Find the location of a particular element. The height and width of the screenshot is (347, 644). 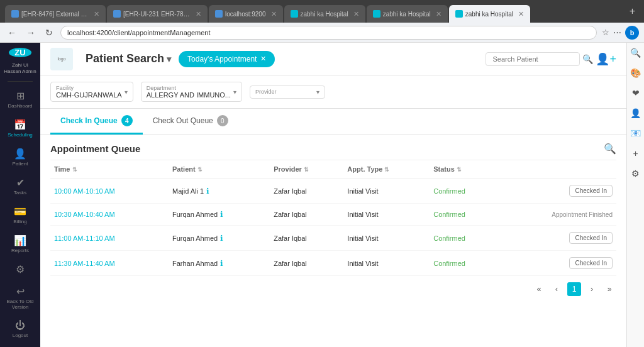

patient-name: Furqan Ahmedℹ is located at coordinates (219, 214).